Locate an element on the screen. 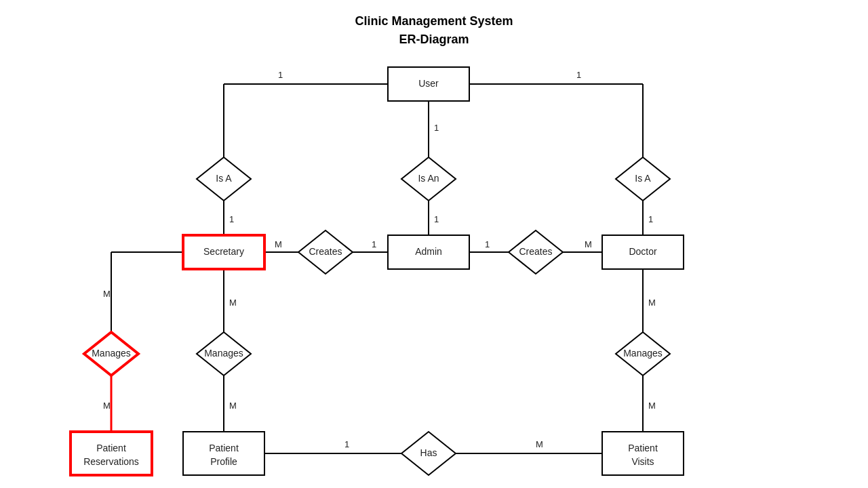  user-label: User is located at coordinates (429, 83).